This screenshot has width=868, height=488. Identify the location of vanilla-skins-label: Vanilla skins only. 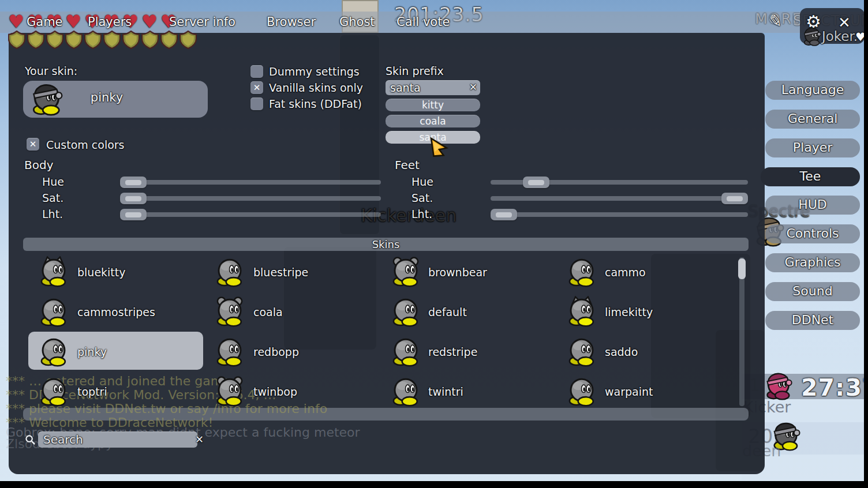
(316, 88).